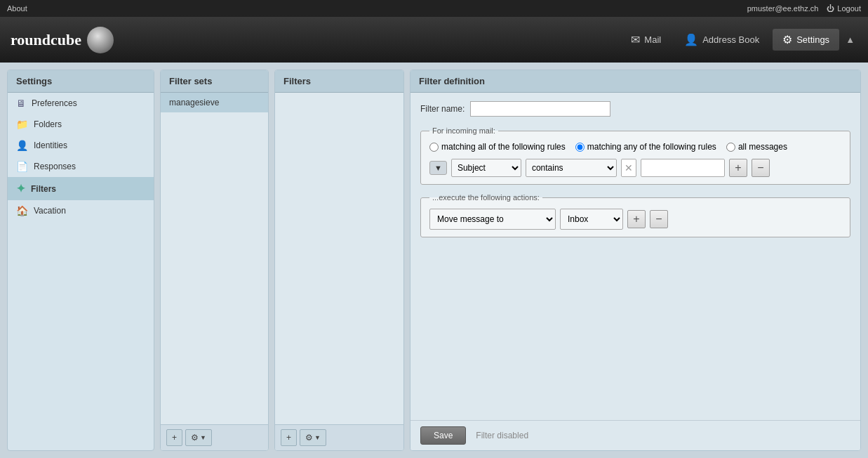 This screenshot has height=458, width=868. I want to click on settings-icon: ⚙, so click(787, 39).